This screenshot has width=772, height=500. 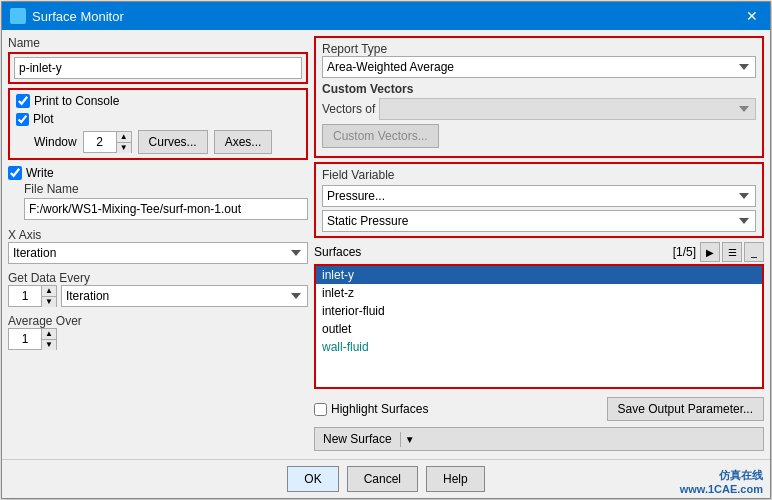 What do you see at coordinates (184, 296) in the screenshot?
I see `get-data-unit-select: Iteration Time Step` at bounding box center [184, 296].